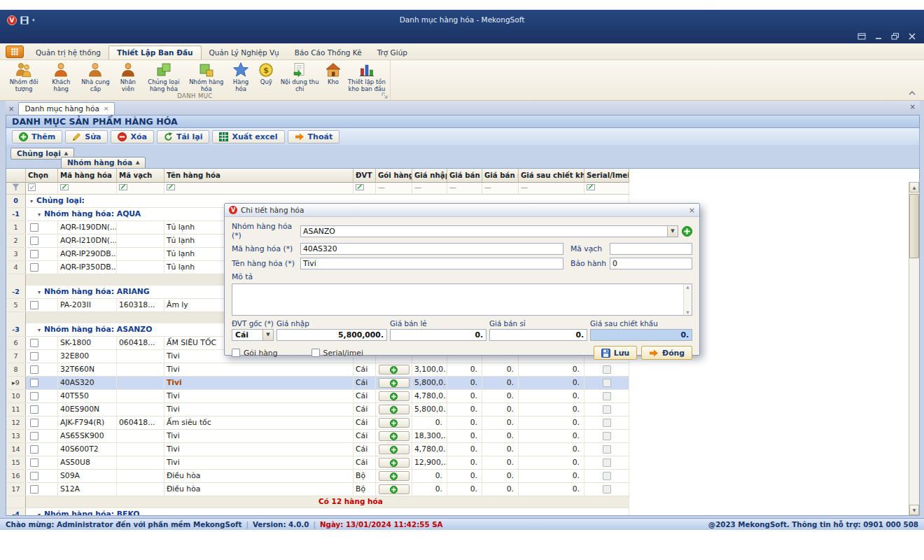  Describe the element at coordinates (432, 263) in the screenshot. I see `product-name-input: Tivi` at that location.